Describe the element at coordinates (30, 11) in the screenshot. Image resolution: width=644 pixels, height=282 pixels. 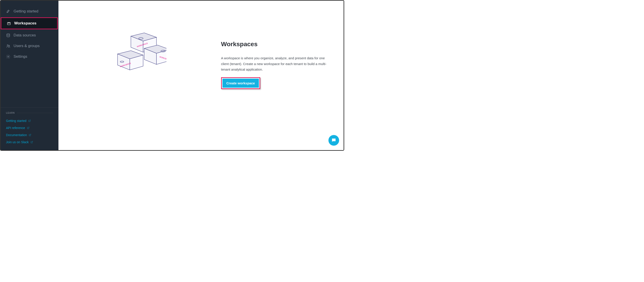
I see `sidebar-item-getting-started: Getting started` at that location.